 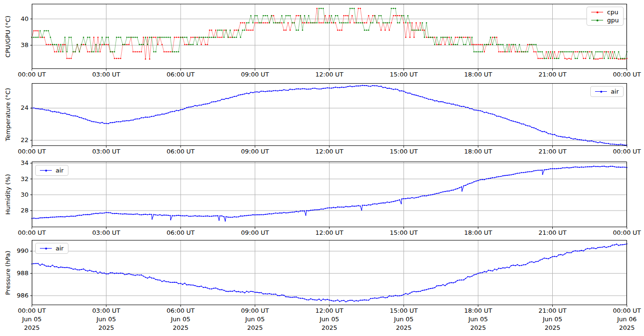 I want to click on x-tick-time: 12:00 UT, so click(x=329, y=311).